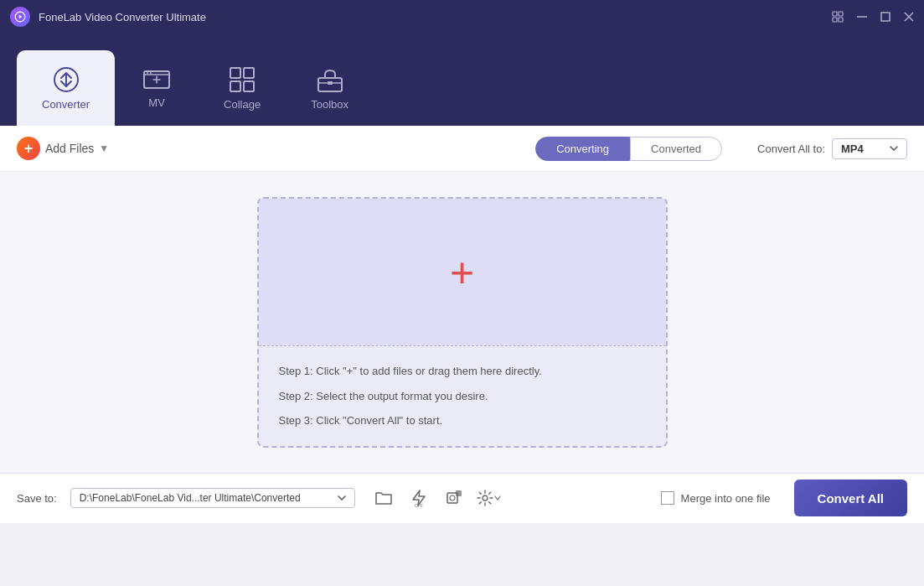 The height and width of the screenshot is (586, 924). Describe the element at coordinates (885, 17) in the screenshot. I see `maximize-button` at that location.